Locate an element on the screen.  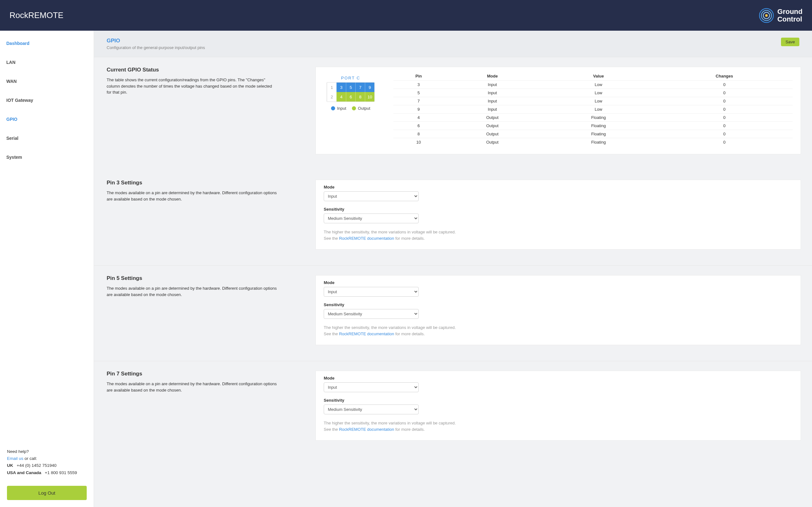
page-subtitle: Configuration of the general-purpose inp… is located at coordinates (156, 48).